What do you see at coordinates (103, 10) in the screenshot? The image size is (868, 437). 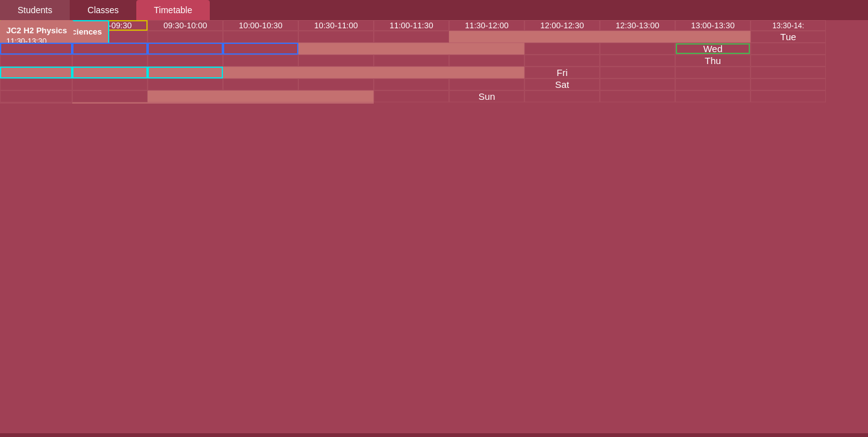 I see `tab-classes: Classes` at bounding box center [103, 10].